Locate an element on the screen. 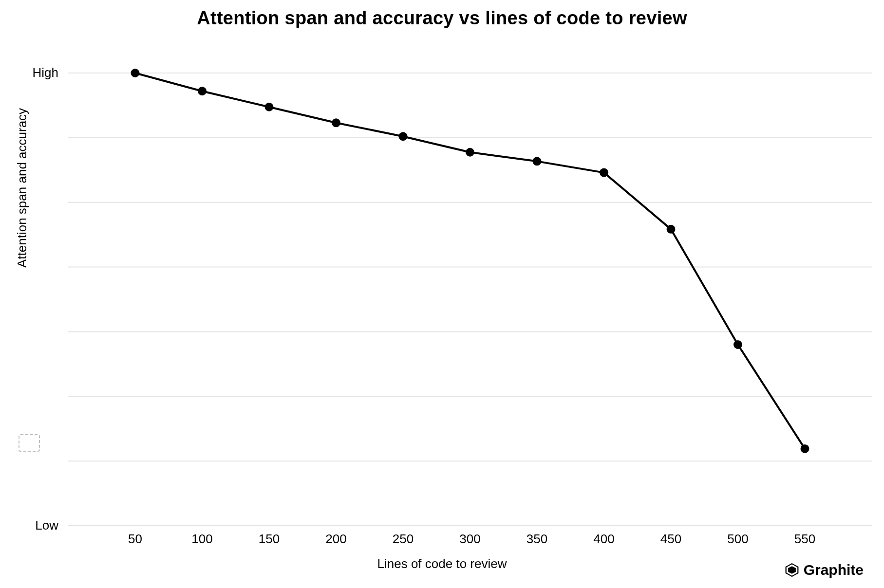  x-tick-label: 350 is located at coordinates (537, 539).